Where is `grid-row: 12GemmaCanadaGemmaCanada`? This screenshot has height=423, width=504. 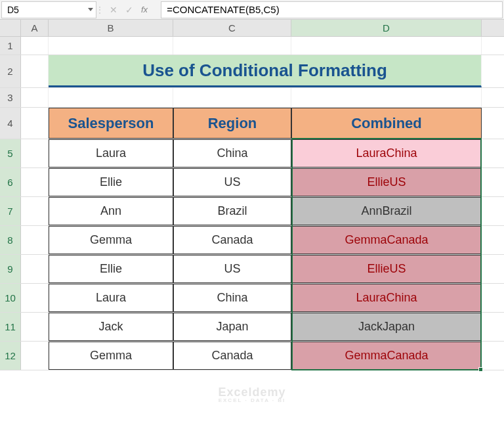 grid-row: 12GemmaCanadaGemmaCanada is located at coordinates (252, 356).